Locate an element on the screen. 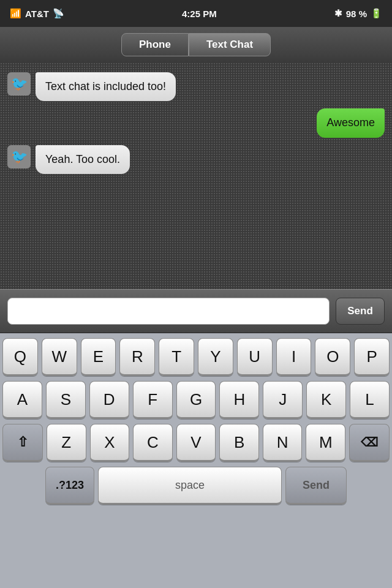  message-bubble-1: Text chat is included too! is located at coordinates (105, 87).